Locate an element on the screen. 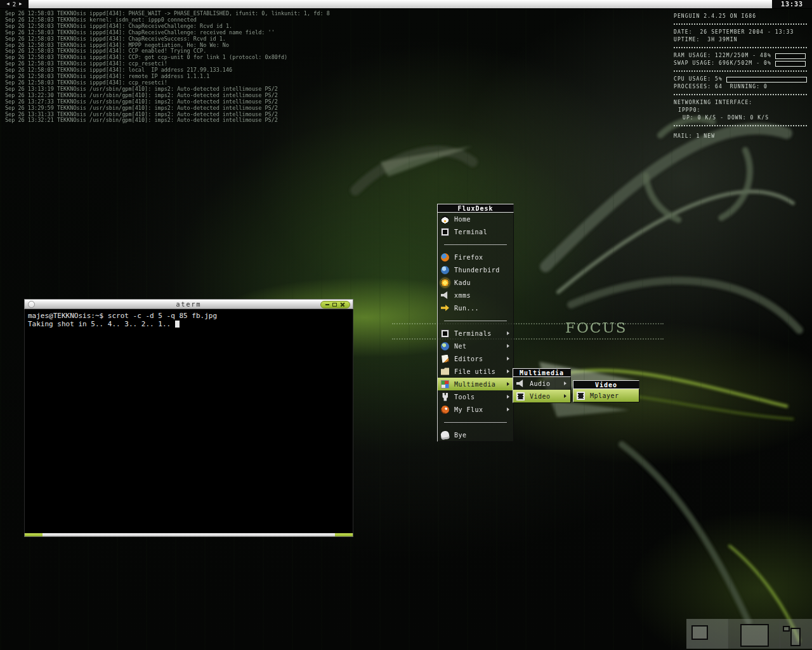 This screenshot has width=812, height=650. menu-item-home: Home is located at coordinates (476, 219).